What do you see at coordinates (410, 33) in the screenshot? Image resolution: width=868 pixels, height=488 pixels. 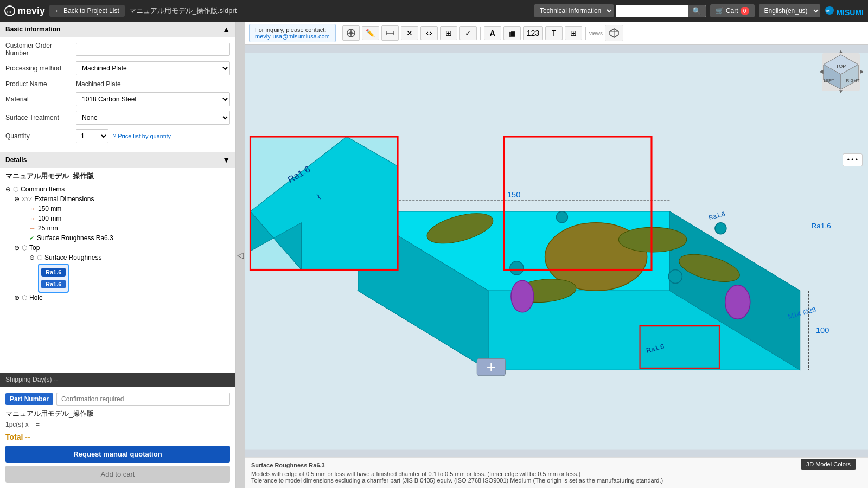 I see `tool-close-button: ✕` at bounding box center [410, 33].